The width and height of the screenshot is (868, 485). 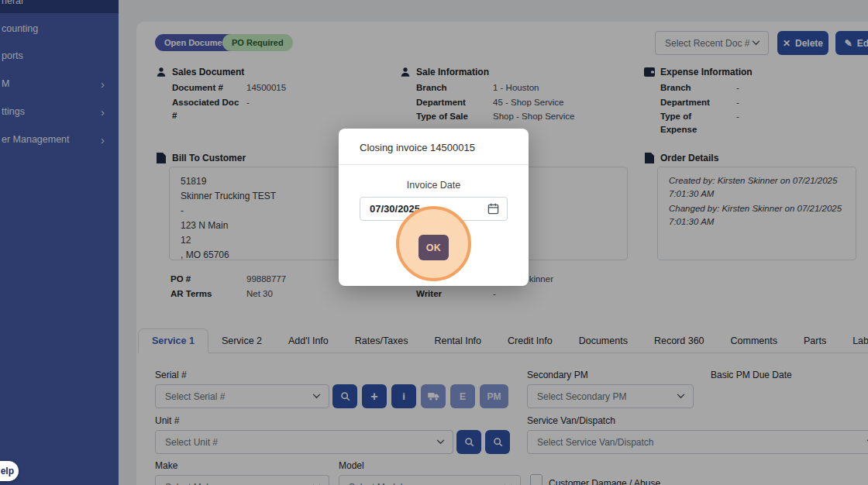 What do you see at coordinates (434, 185) in the screenshot?
I see `invoice-date-label: Invoice Date` at bounding box center [434, 185].